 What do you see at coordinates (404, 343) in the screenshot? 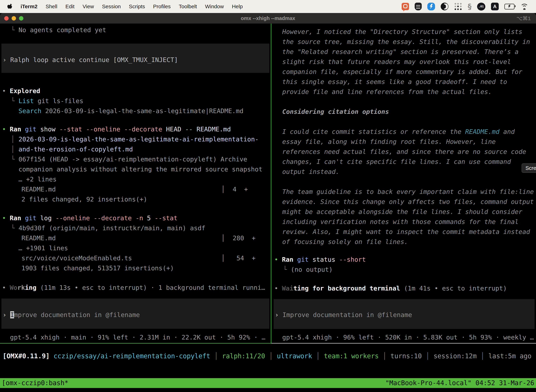
I see `right-pane-bottom-border` at bounding box center [404, 343].